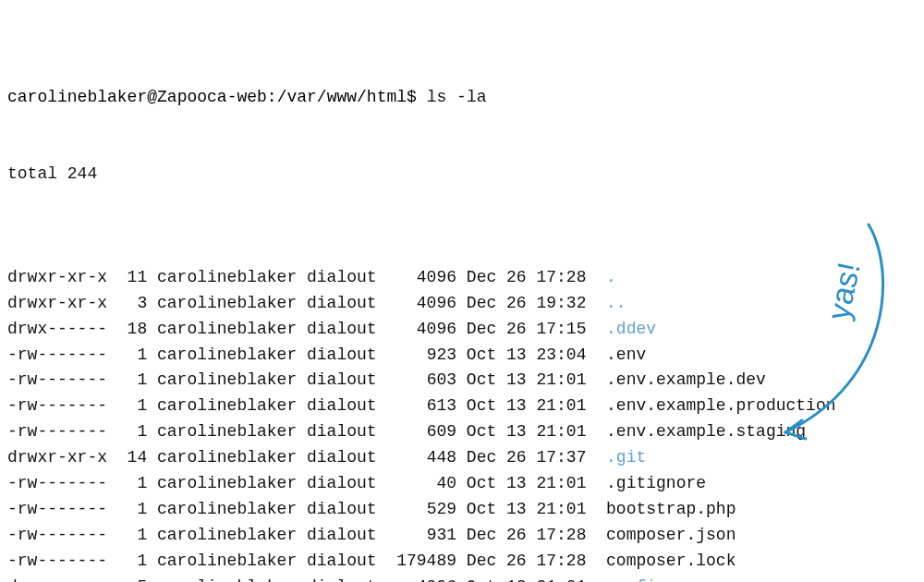 This screenshot has width=924, height=582. What do you see at coordinates (665, 536) in the screenshot?
I see `file-name: composer.json` at bounding box center [665, 536].